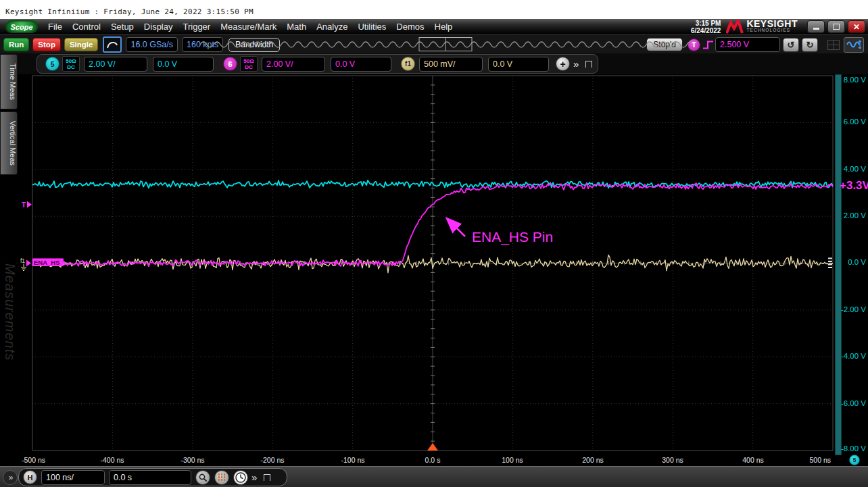 Image resolution: width=868 pixels, height=487 pixels. What do you see at coordinates (23, 261) in the screenshot?
I see `f1-ground-marker-label: f1` at bounding box center [23, 261].